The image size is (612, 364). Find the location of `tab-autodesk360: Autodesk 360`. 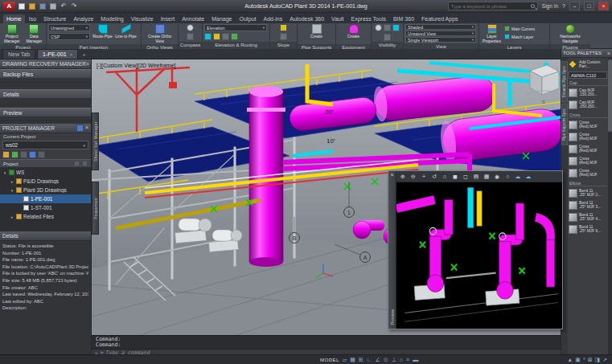

tab-autodesk360: Autodesk 360 is located at coordinates (307, 19).